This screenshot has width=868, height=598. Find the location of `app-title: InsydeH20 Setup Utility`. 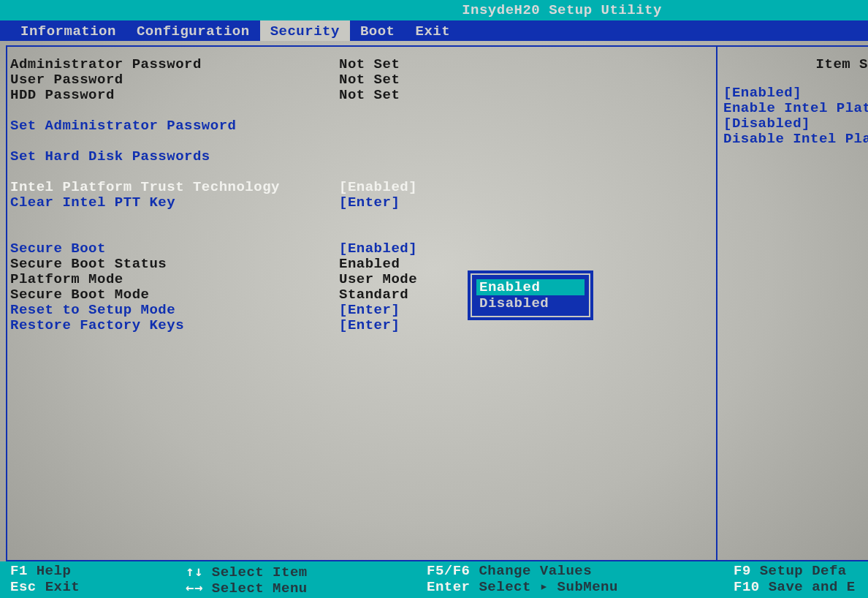

app-title: InsydeH20 Setup Utility is located at coordinates (434, 10).